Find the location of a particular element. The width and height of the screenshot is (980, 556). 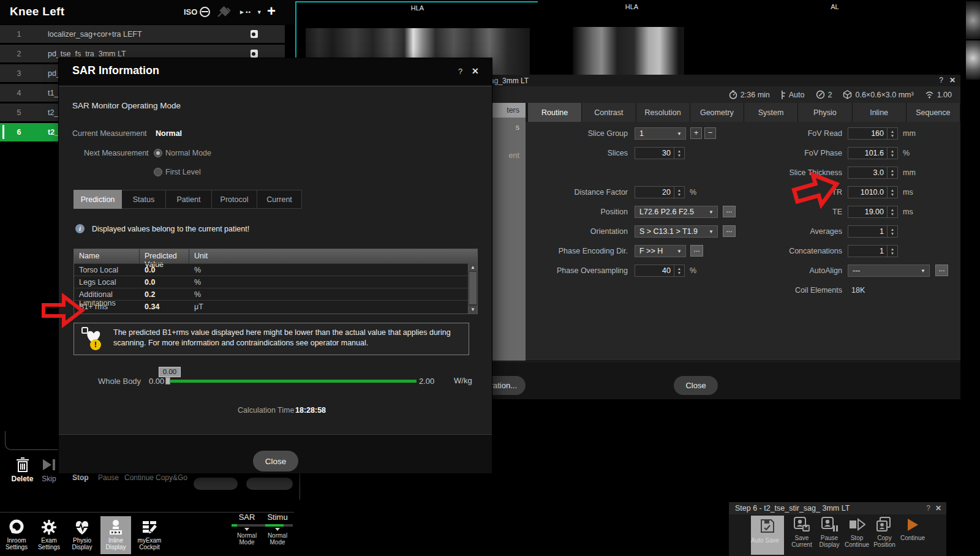

stop-button: Stop is located at coordinates (81, 478).